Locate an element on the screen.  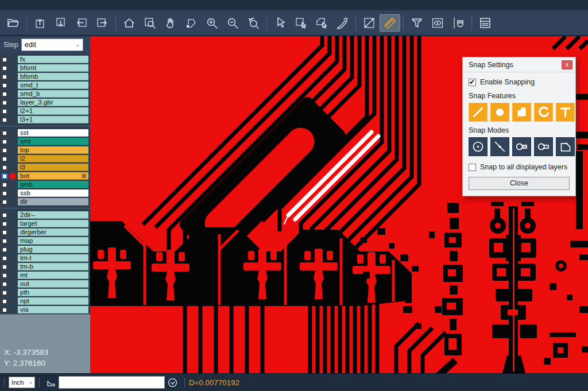
layer-row: sst is located at coordinates (45, 133).